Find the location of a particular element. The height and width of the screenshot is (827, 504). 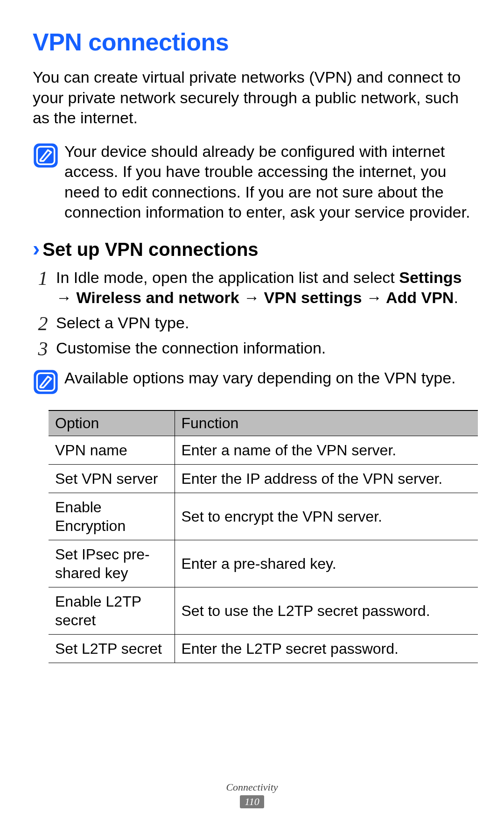

footer-section-label: Connectivity is located at coordinates (252, 787).